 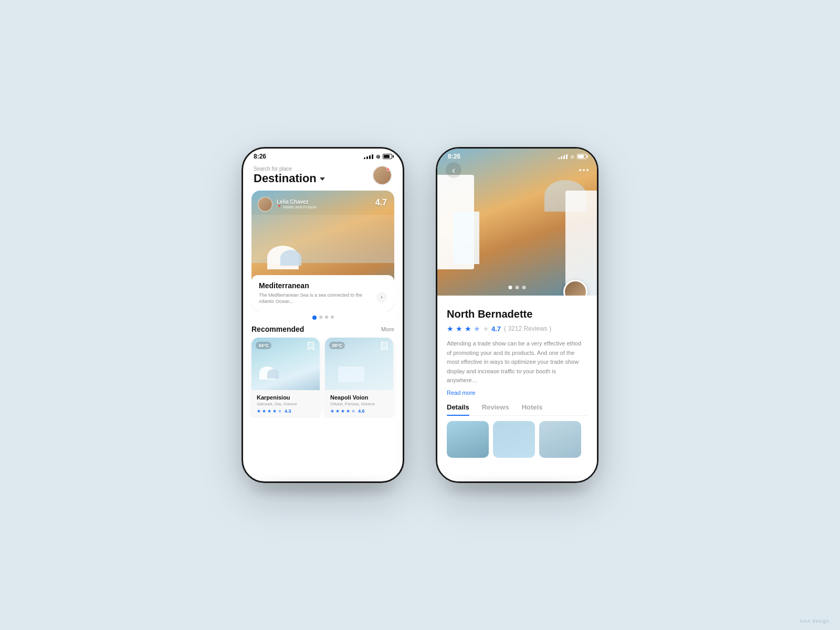 I want to click on detail-tabs: Details Reviews Hotels, so click(x=517, y=410).